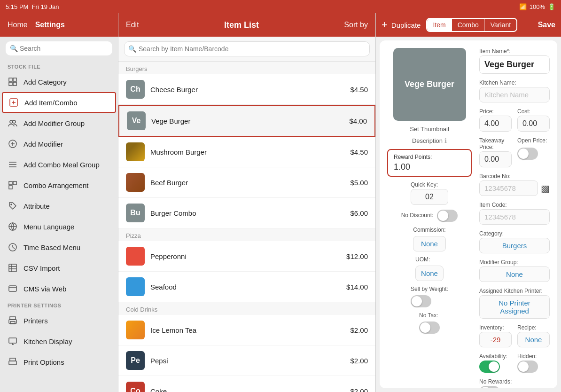 Image resolution: width=561 pixels, height=392 pixels. What do you see at coordinates (514, 120) in the screenshot?
I see `price-cost-row: Price: 4.00 Cost: 0.00` at bounding box center [514, 120].